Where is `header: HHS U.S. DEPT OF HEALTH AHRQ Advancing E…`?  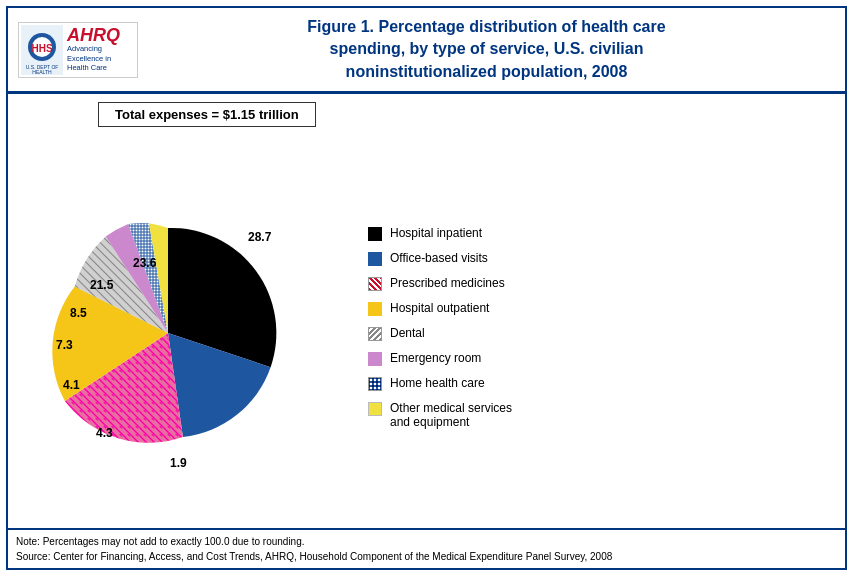 header: HHS U.S. DEPT OF HEALTH AHRQ Advancing E… is located at coordinates (426, 51).